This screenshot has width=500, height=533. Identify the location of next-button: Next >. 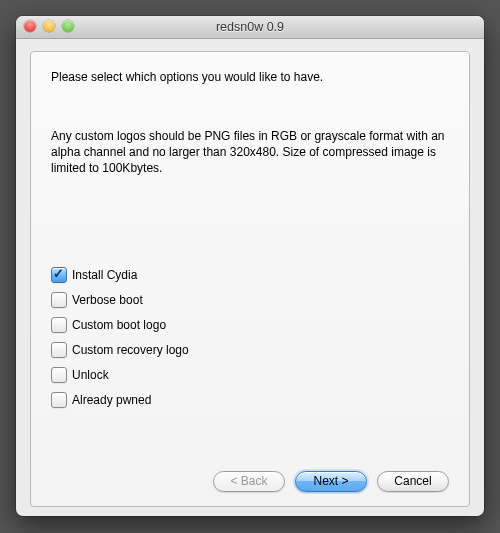
(331, 482).